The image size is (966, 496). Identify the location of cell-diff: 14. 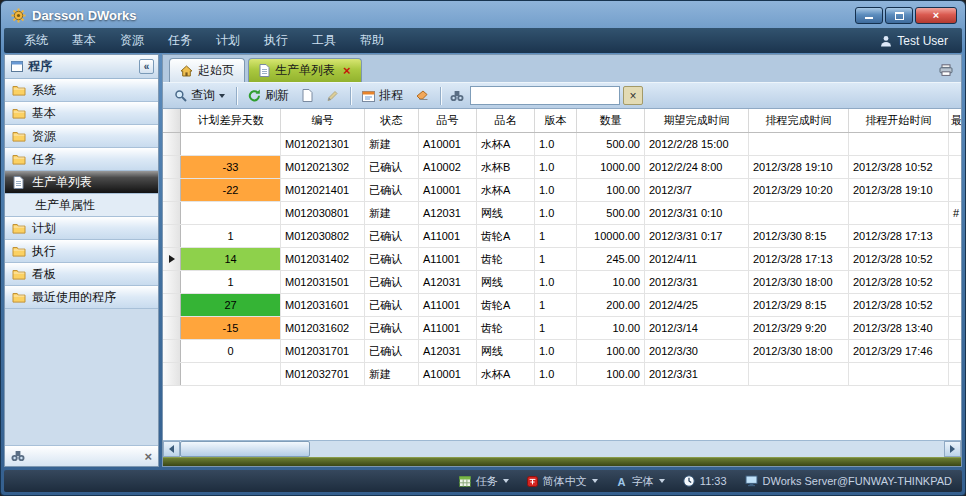
(231, 259).